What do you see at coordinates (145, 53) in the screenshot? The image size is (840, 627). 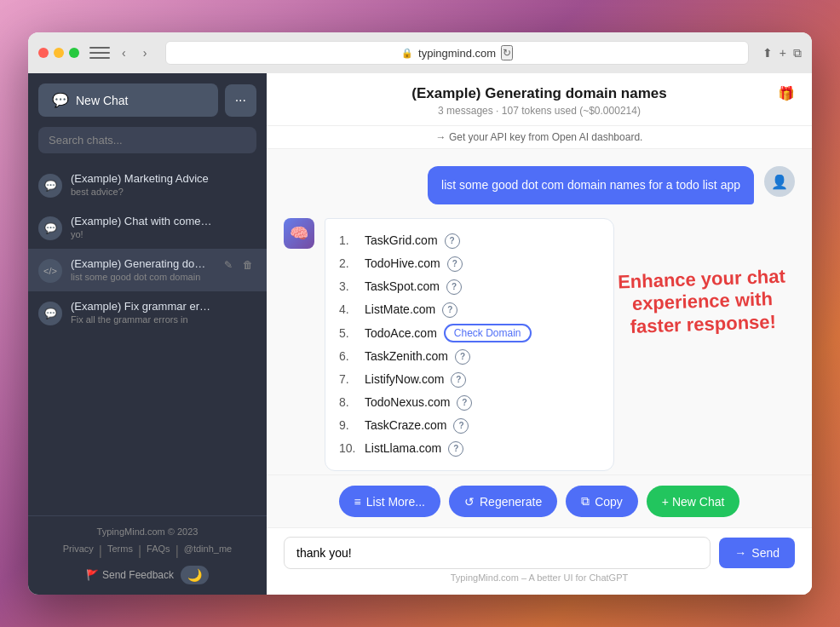 I see `forward-button: ›` at bounding box center [145, 53].